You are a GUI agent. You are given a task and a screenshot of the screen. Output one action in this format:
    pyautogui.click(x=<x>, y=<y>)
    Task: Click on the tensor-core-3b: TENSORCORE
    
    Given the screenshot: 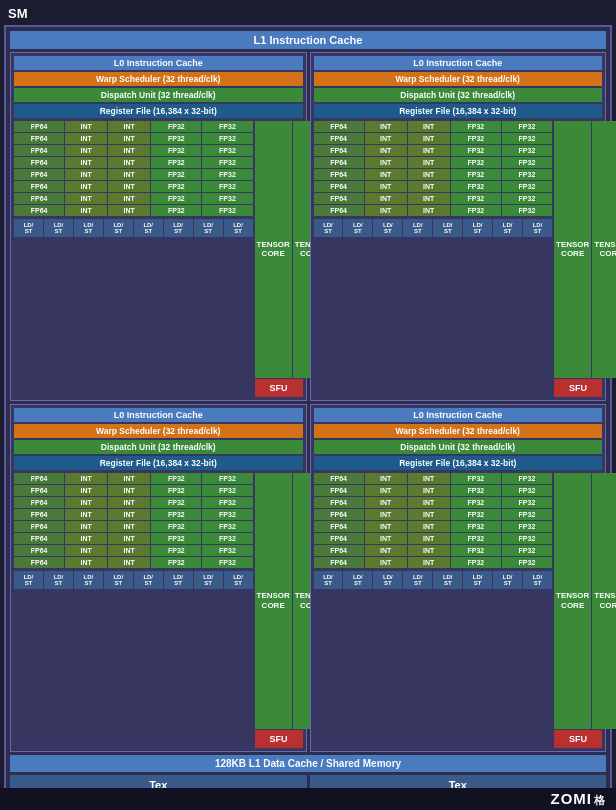 What is the action you would take?
    pyautogui.click(x=604, y=602)
    